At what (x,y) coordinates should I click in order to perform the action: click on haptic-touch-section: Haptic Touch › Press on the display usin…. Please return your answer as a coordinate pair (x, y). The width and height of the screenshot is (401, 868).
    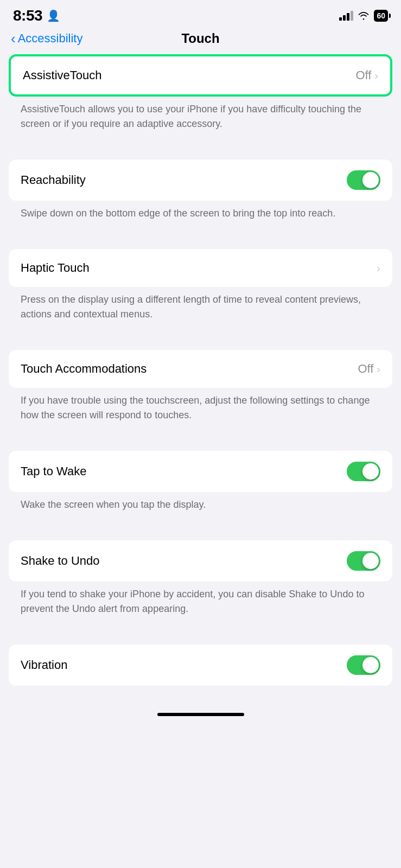
    Looking at the image, I should click on (201, 290).